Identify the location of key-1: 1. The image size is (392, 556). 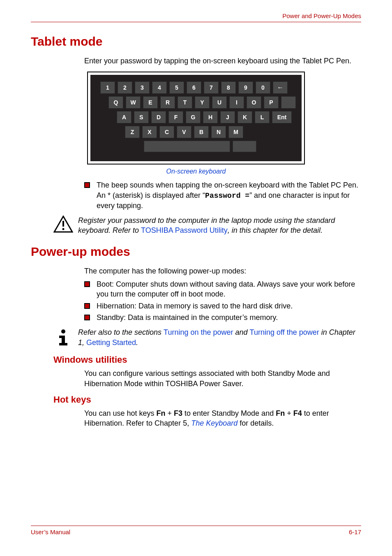
(108, 88).